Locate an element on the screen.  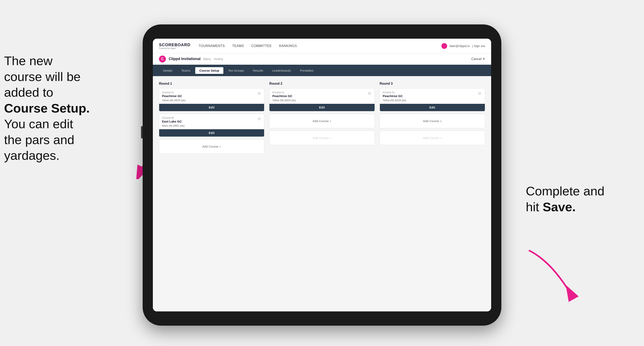
round-1-add-course-label: Add Course + is located at coordinates (212, 147).